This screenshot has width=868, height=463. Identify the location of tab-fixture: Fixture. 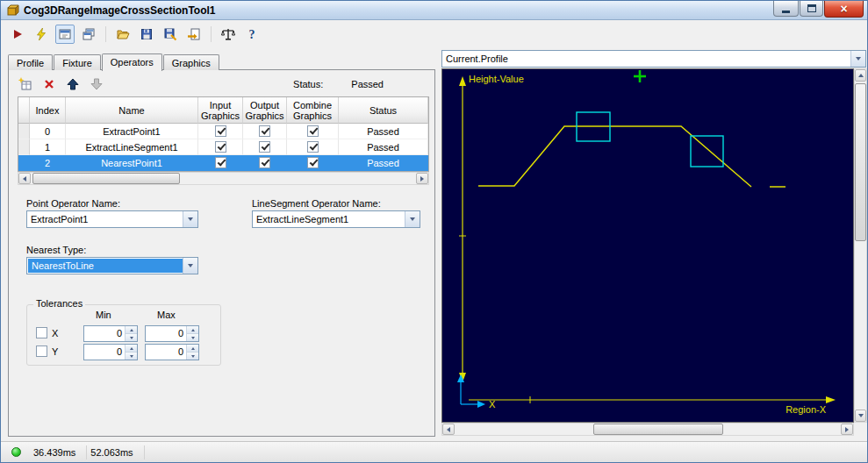
(77, 62).